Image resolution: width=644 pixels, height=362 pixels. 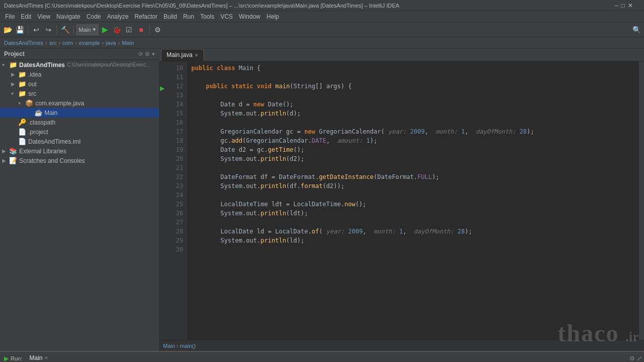 I want to click on undo-button: ↩, so click(x=36, y=30).